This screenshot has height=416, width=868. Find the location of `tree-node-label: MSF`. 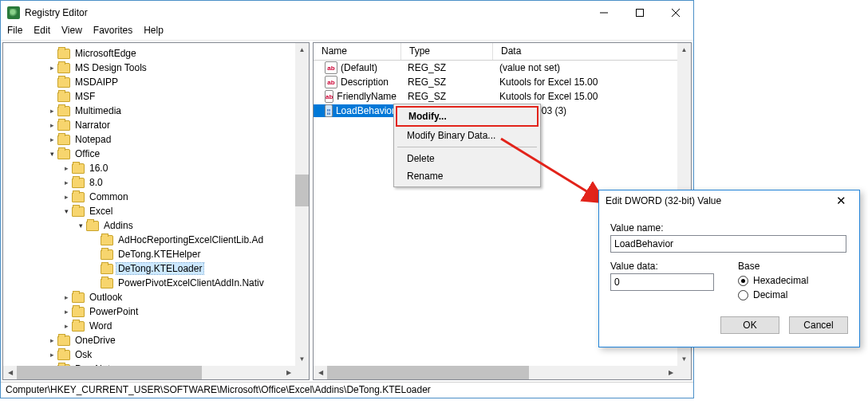

tree-node-label: MSF is located at coordinates (85, 96).